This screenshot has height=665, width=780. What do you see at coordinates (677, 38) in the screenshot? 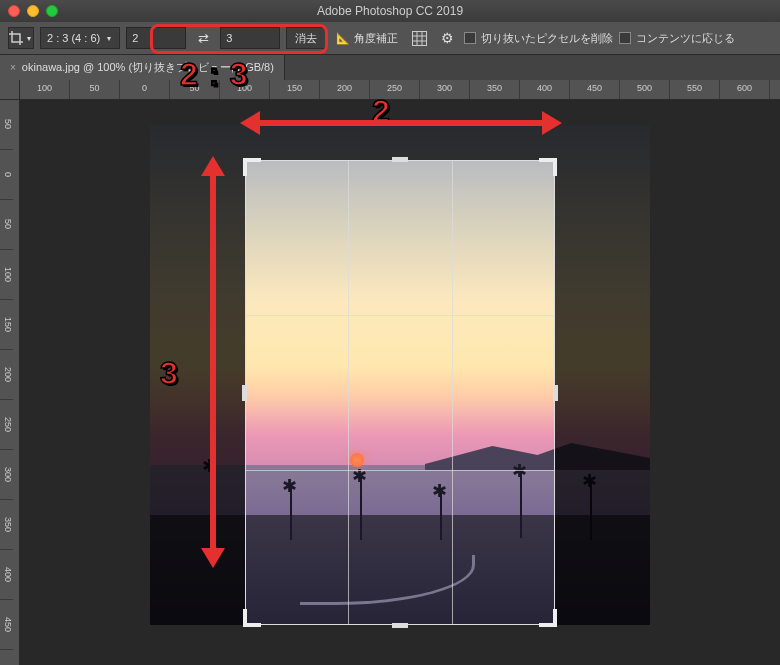
I see `content-aware-option: コンテンツに応じる` at bounding box center [677, 38].